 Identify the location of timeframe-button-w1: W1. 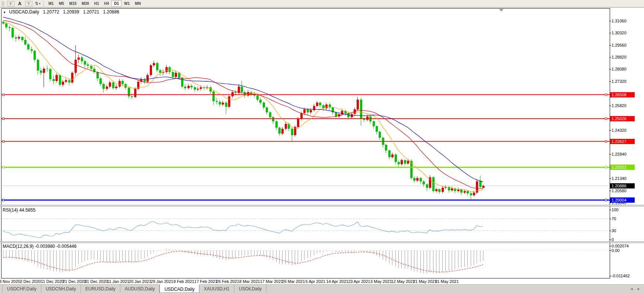
(127, 4).